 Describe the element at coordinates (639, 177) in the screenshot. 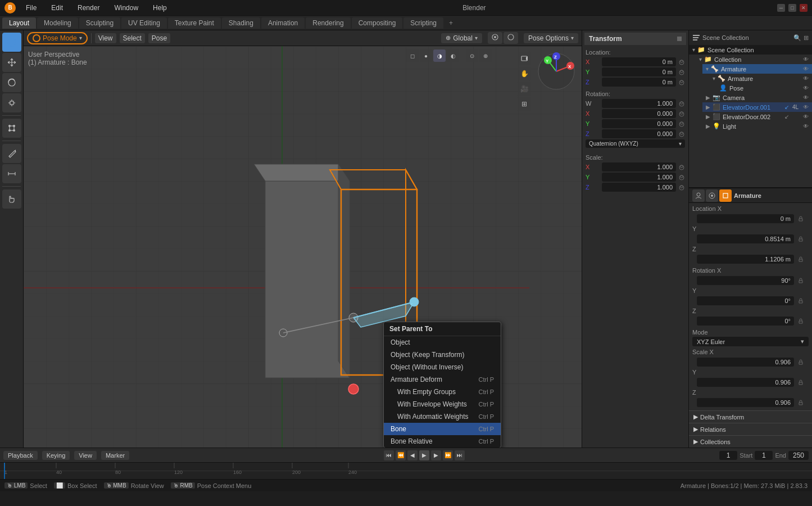

I see `scale-y-value: 1.000` at that location.